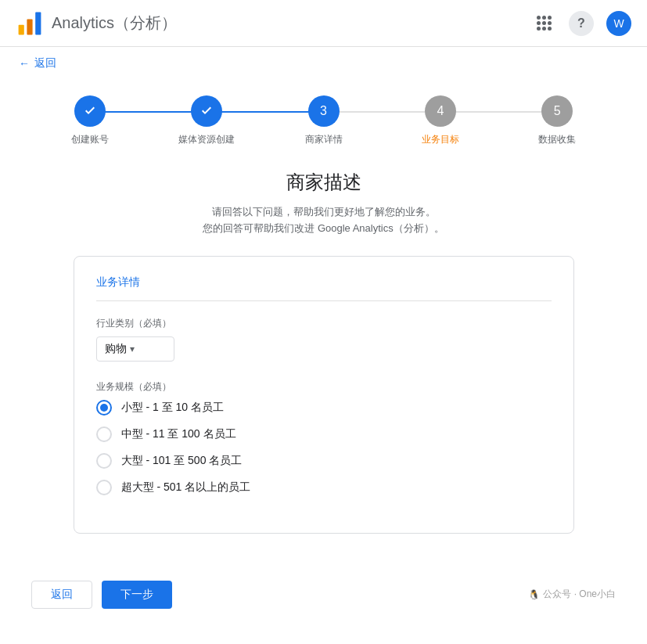 Image resolution: width=647 pixels, height=644 pixels. Describe the element at coordinates (324, 111) in the screenshot. I see `step-3-number: 3` at that location.